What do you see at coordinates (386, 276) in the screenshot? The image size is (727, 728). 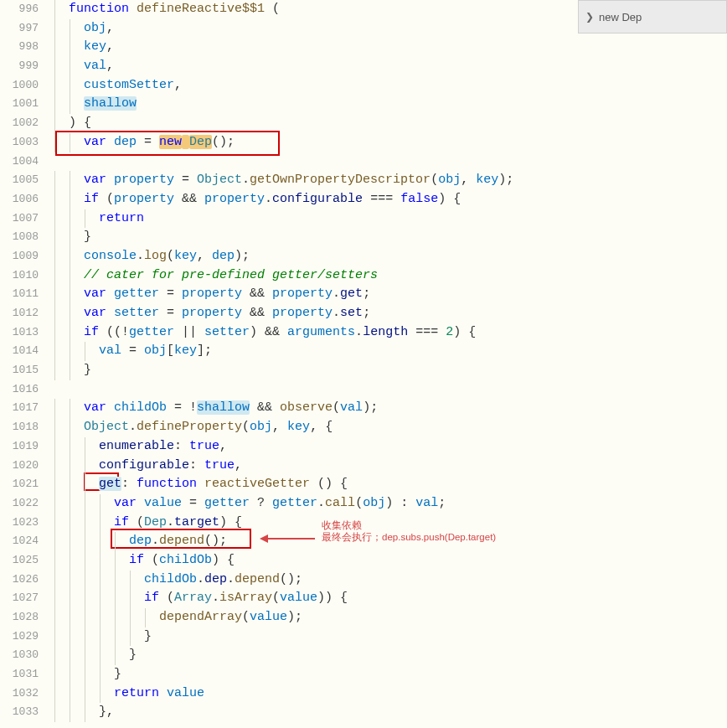 I see `code-line: // cater for pre-defined getter/setters` at bounding box center [386, 276].